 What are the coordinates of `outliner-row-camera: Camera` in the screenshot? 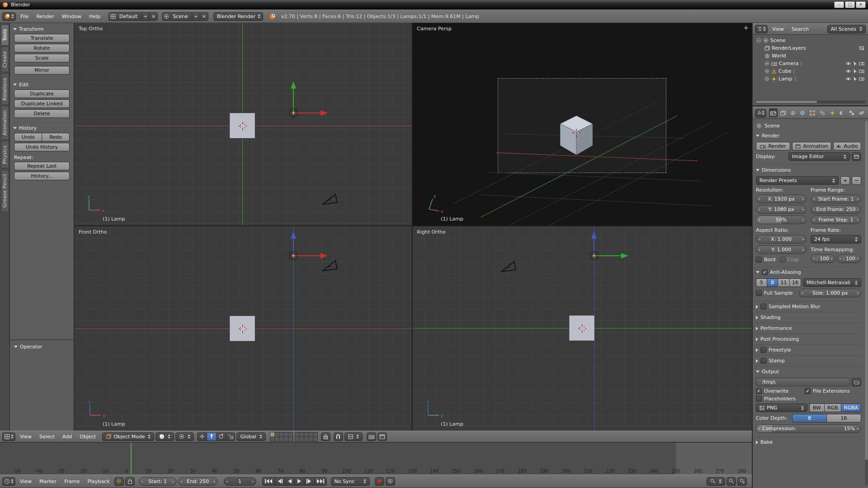 It's located at (810, 63).